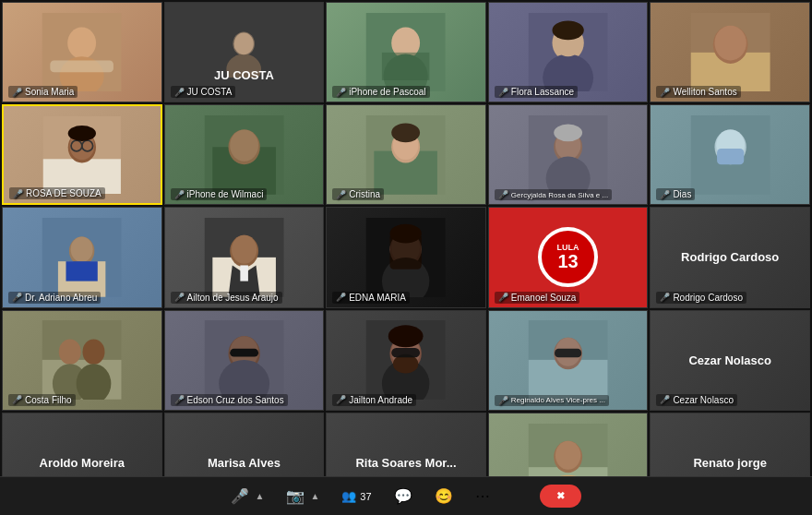 The width and height of the screenshot is (812, 515). Describe the element at coordinates (504, 297) in the screenshot. I see `mic-icon-emanoel: 🎤` at that location.